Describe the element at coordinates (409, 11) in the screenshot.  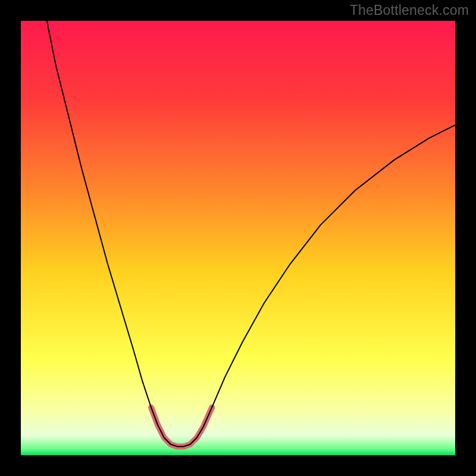
I see `watermark-text: TheBottleneck.com` at that location.